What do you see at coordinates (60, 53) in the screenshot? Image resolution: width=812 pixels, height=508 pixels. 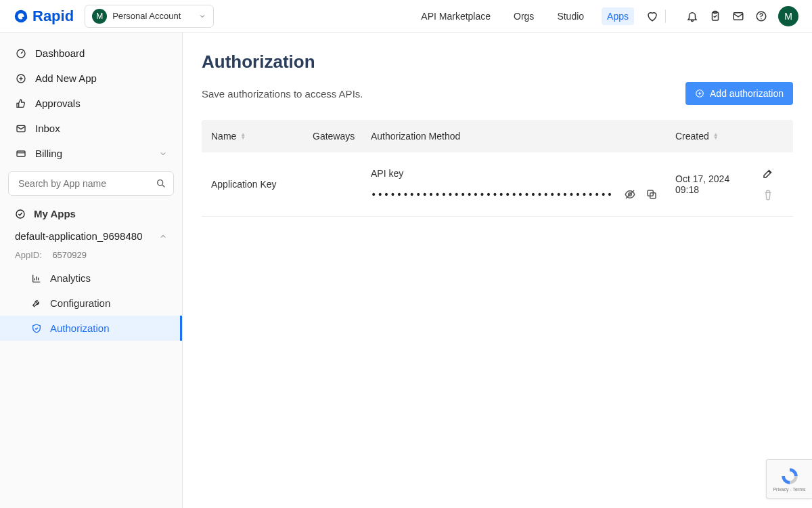 I see `sidebar-label: Dashboard` at bounding box center [60, 53].